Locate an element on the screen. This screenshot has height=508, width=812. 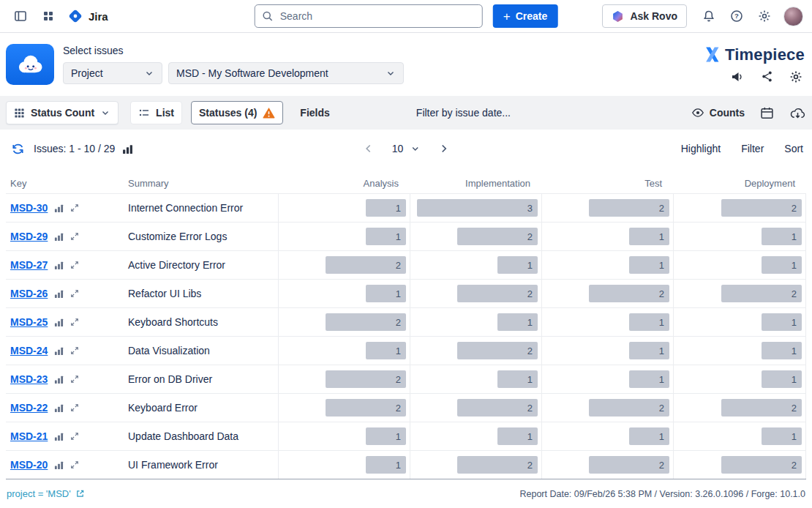
issue-key-link: MSD-29 is located at coordinates (29, 236).